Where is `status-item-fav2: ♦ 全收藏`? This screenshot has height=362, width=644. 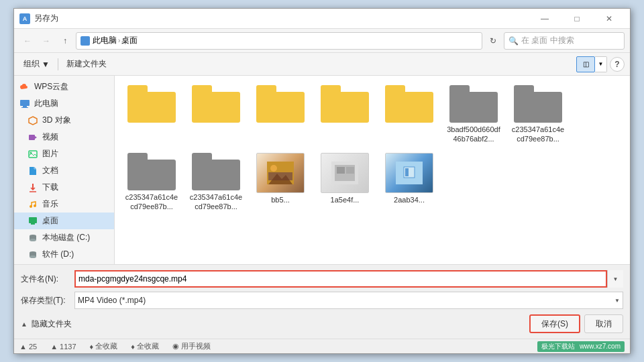 status-item-fav2: ♦ 全收藏 is located at coordinates (145, 346).